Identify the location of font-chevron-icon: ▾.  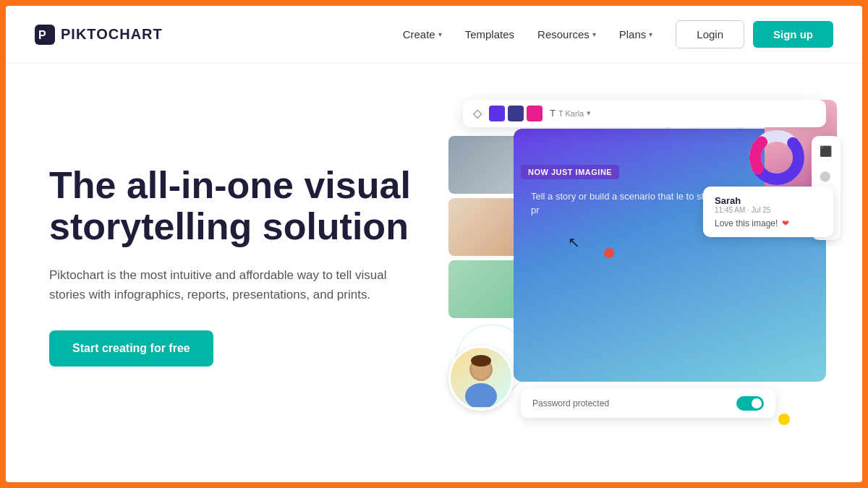
(589, 113).